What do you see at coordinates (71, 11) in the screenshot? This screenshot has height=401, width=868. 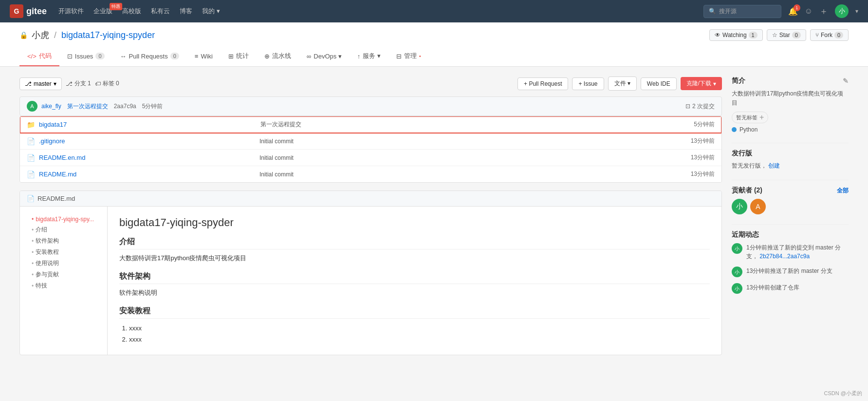 I see `topnav-opensource: 开源软件` at bounding box center [71, 11].